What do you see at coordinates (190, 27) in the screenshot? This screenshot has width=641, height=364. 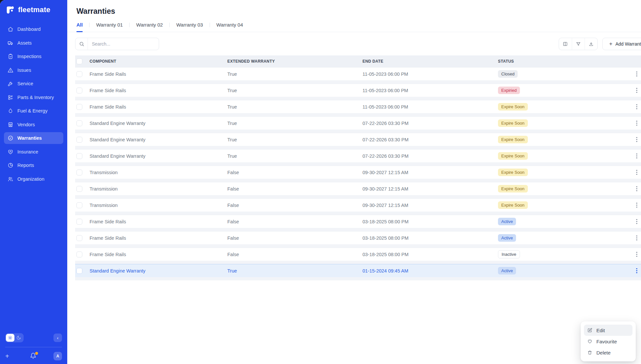 I see `tab: Warranty 03` at bounding box center [190, 27].